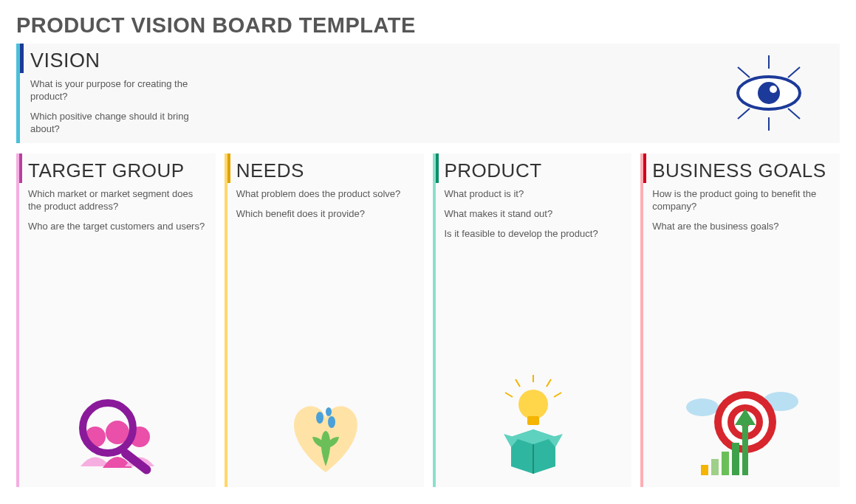 This screenshot has width=856, height=504. I want to click on target-prompt-2: Who are the target customers and users?, so click(117, 227).